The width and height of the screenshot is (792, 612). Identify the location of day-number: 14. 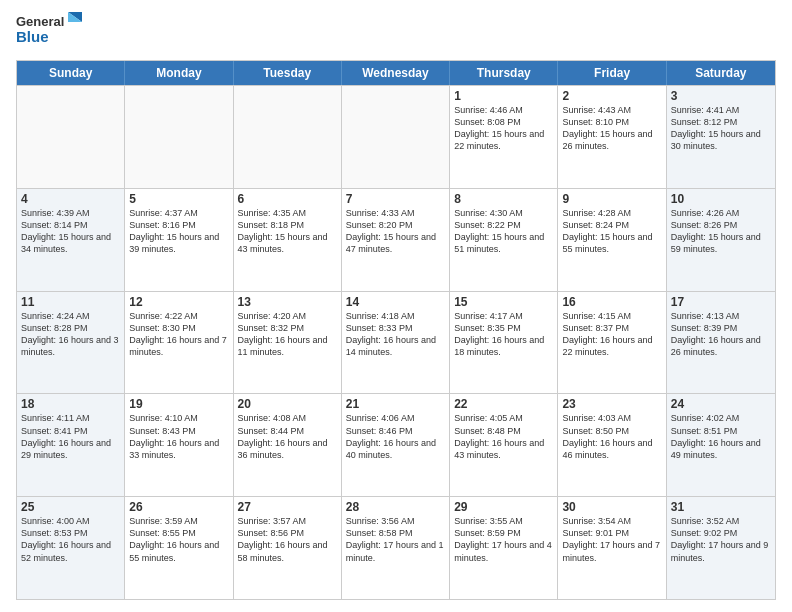
(396, 302).